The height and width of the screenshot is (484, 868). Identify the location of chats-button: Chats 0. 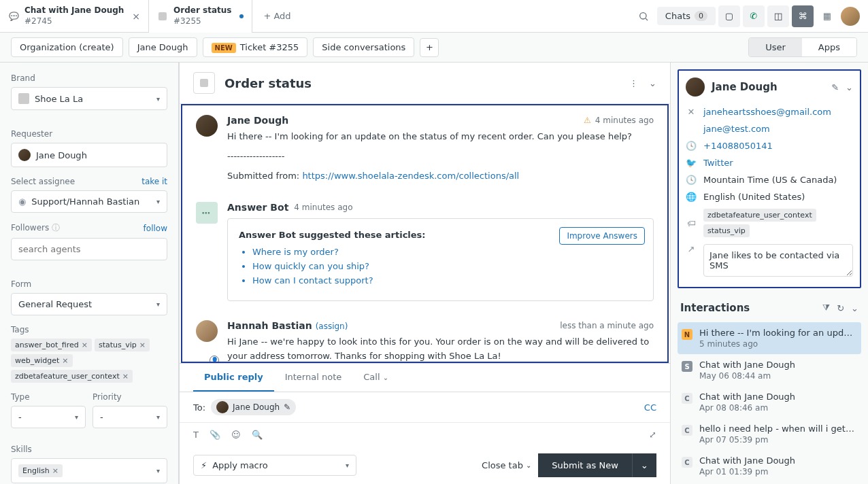
(686, 16).